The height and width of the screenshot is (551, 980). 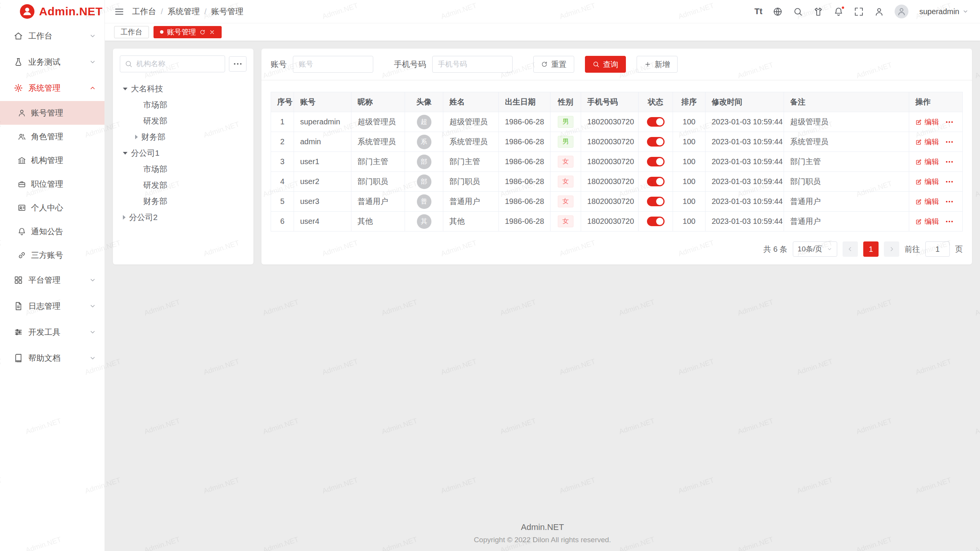 I want to click on sidebar-item-label: 系统管理, so click(x=44, y=88).